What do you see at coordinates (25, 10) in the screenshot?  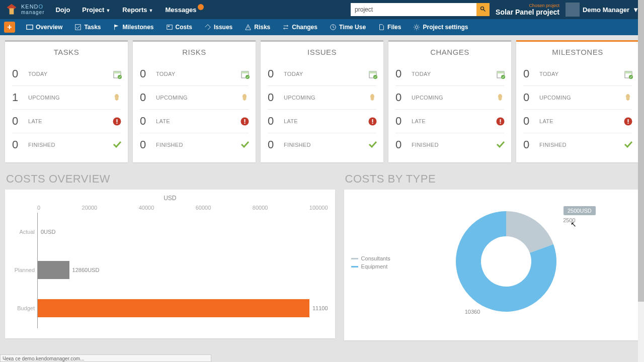 I see `logo: KENDO manager` at bounding box center [25, 10].